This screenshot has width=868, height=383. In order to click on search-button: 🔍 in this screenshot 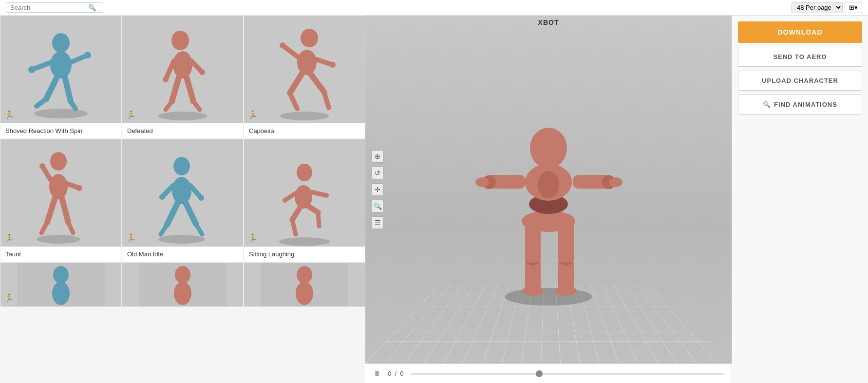, I will do `click(92, 8)`.